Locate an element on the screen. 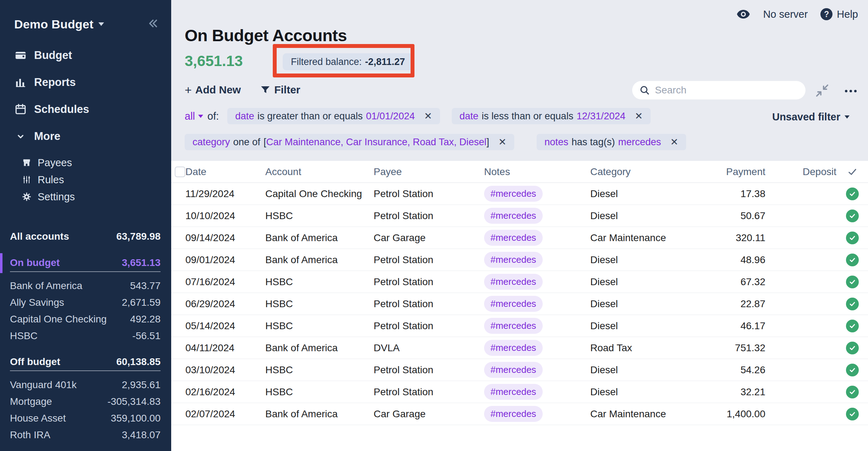  filter-chip-date-gte: date is greater than or equals 01/01/202… is located at coordinates (333, 116).